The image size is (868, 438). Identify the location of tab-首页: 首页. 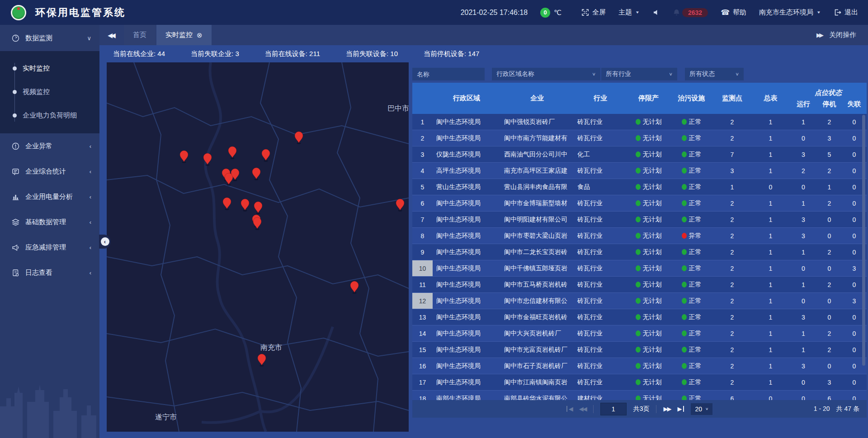
(140, 35).